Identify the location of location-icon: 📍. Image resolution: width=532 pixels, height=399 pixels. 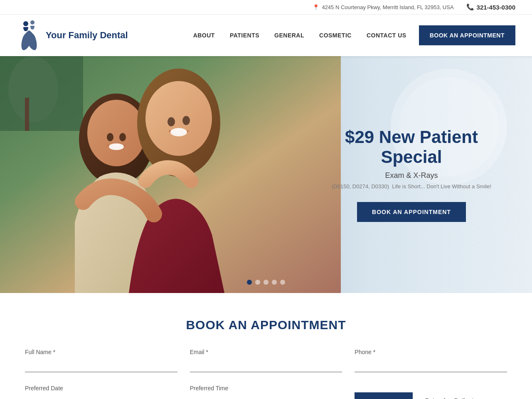
(316, 7).